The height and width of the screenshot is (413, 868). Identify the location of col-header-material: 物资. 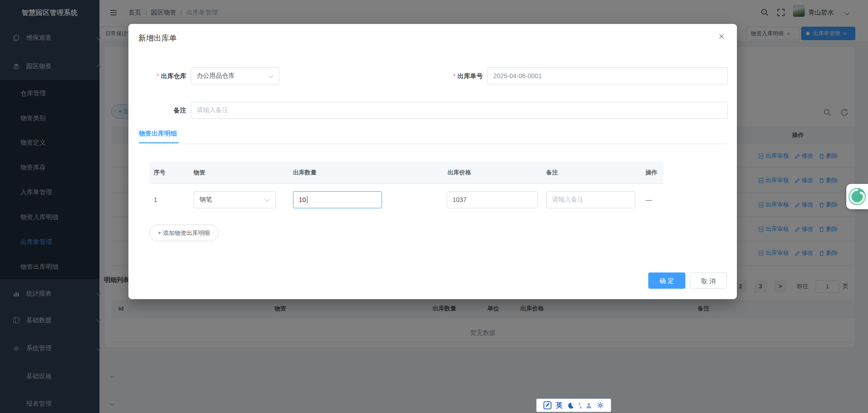
(199, 173).